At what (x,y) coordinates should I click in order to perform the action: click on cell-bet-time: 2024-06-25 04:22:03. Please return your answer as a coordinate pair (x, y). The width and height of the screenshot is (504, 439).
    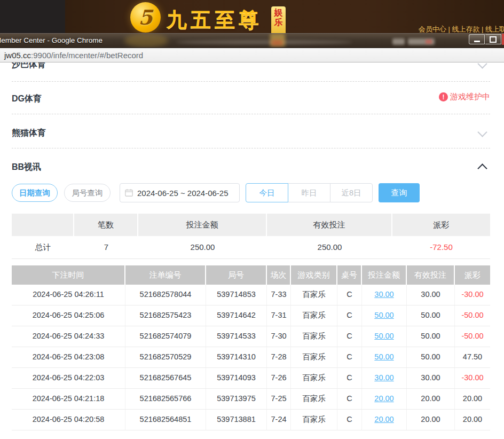
    Looking at the image, I should click on (68, 378).